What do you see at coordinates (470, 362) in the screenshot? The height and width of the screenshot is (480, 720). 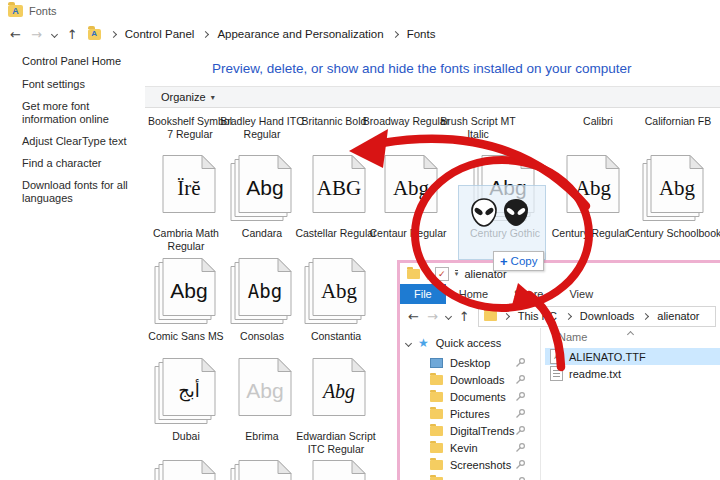 I see `explorer-nav-item: Desktop` at bounding box center [470, 362].